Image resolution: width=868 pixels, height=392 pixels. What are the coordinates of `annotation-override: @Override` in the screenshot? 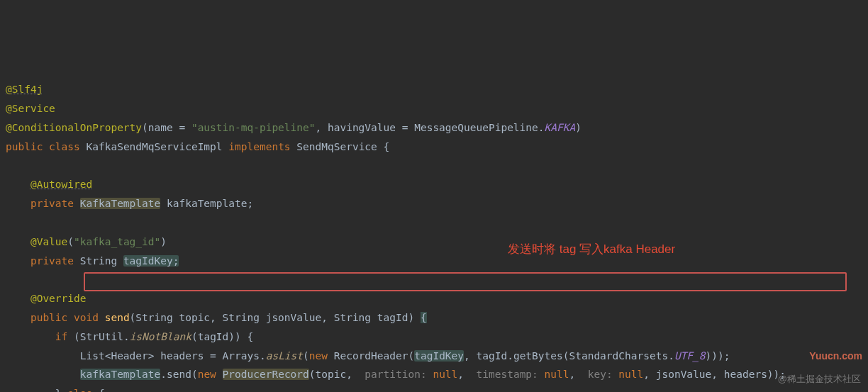 It's located at (58, 298).